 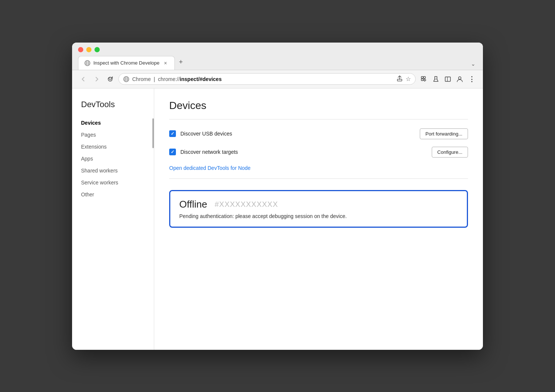 I want to click on menu-icon: ⋮, so click(x=472, y=79).